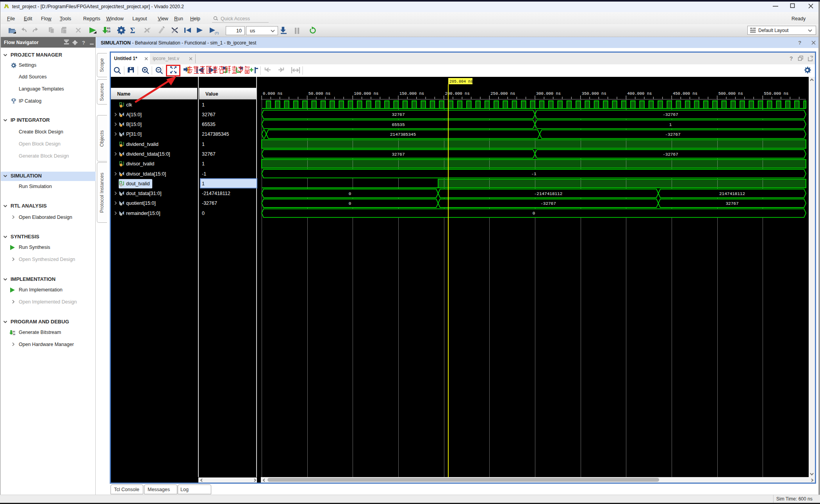  I want to click on svg-text: (T), so click(217, 33).